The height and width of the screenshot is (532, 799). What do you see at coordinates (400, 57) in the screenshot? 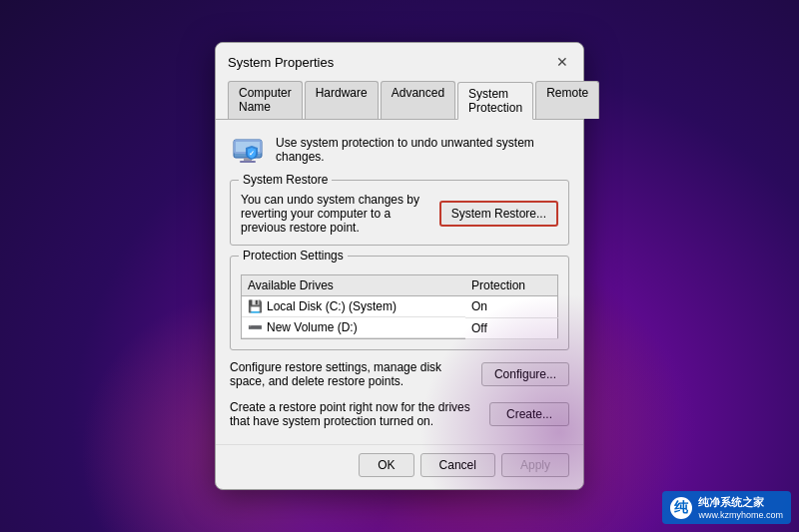
I see `title-bar: System Properties ✕` at bounding box center [400, 57].